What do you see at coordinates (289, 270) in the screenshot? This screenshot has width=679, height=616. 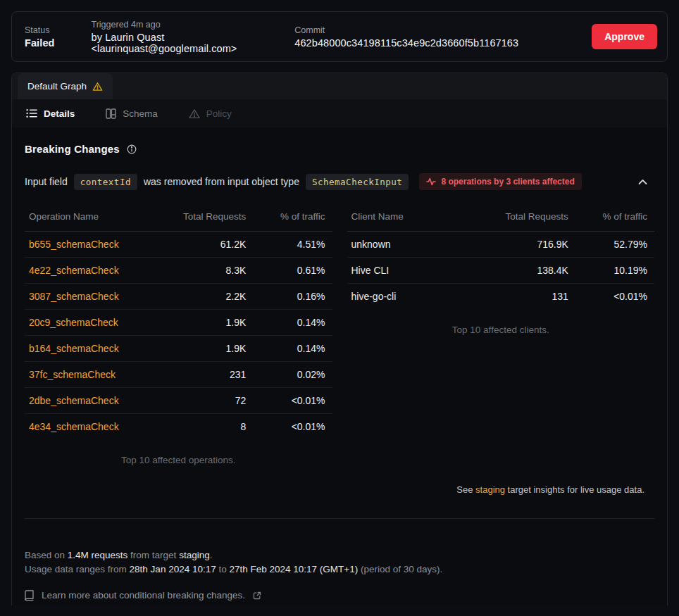 I see `operation-traffic: 0.61%` at bounding box center [289, 270].